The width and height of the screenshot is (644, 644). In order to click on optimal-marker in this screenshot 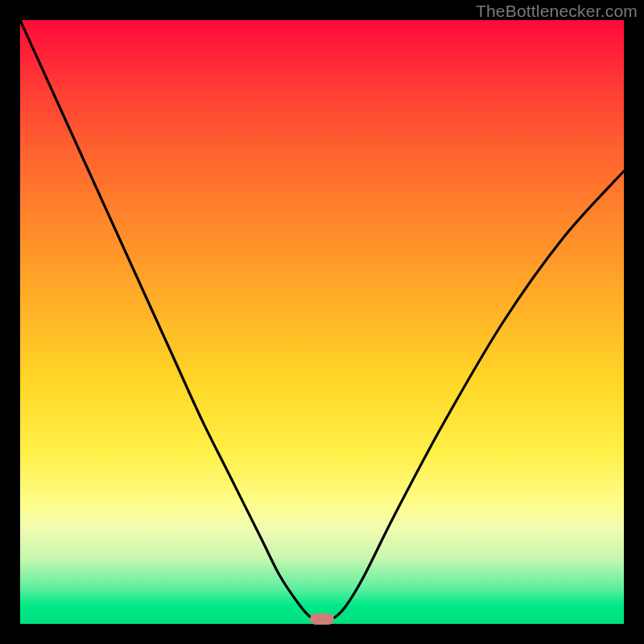, I will do `click(322, 619)`.